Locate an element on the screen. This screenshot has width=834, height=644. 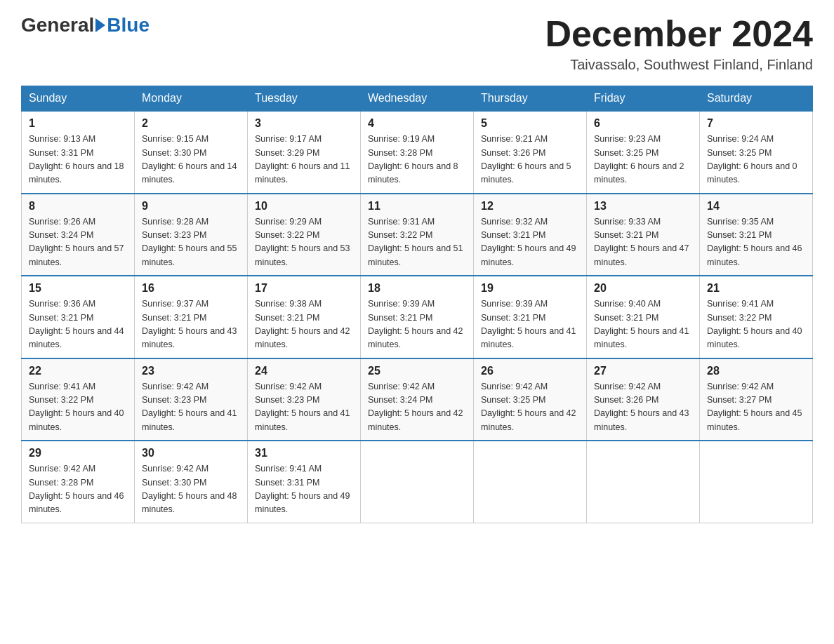
day-info: Sunrise: 9:38 AMSunset: 3:21 PMDaylight:… is located at coordinates (303, 324).